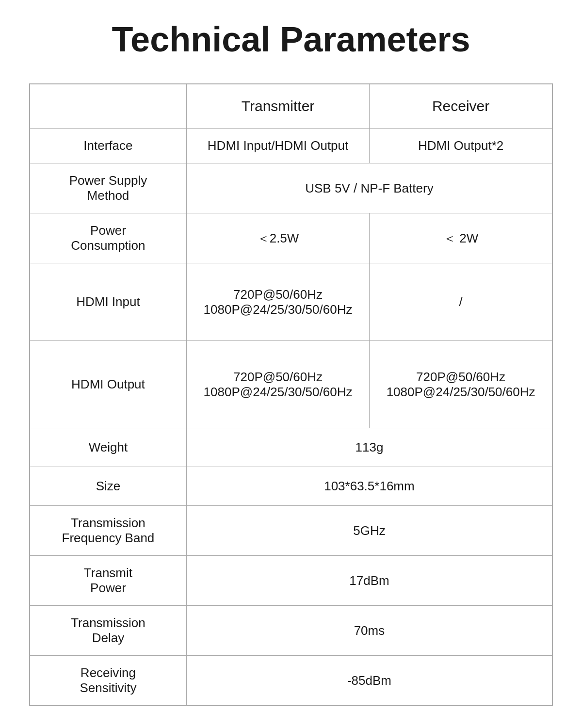  Describe the element at coordinates (370, 631) in the screenshot. I see `transmission-delay-value: 70ms` at that location.